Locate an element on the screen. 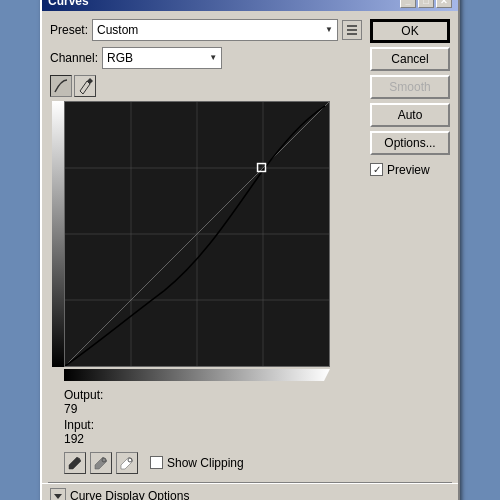 This screenshot has height=500, width=500. close-button: ✕ is located at coordinates (444, 4).